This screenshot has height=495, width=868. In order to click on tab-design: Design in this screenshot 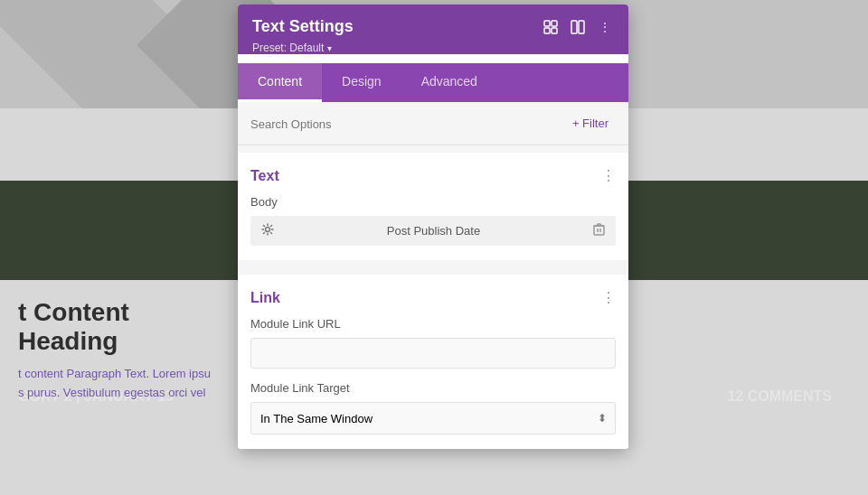, I will do `click(362, 83)`.